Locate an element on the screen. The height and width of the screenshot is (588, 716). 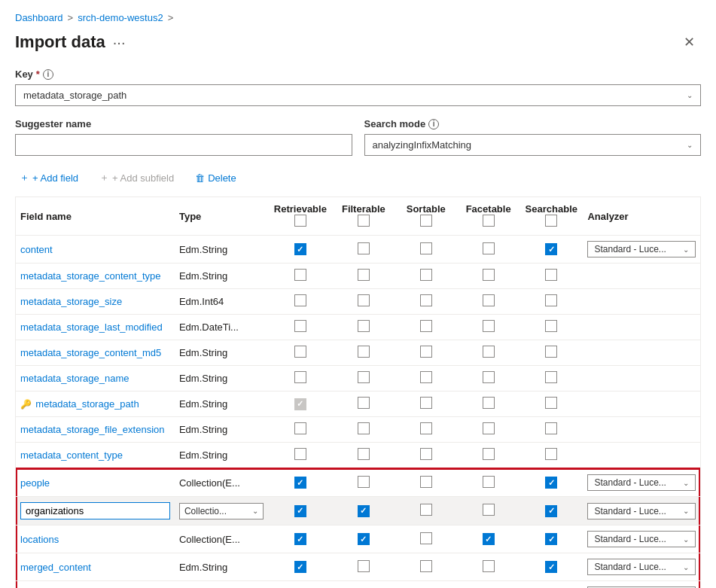
sortable-all-checkbox is located at coordinates (426, 221).